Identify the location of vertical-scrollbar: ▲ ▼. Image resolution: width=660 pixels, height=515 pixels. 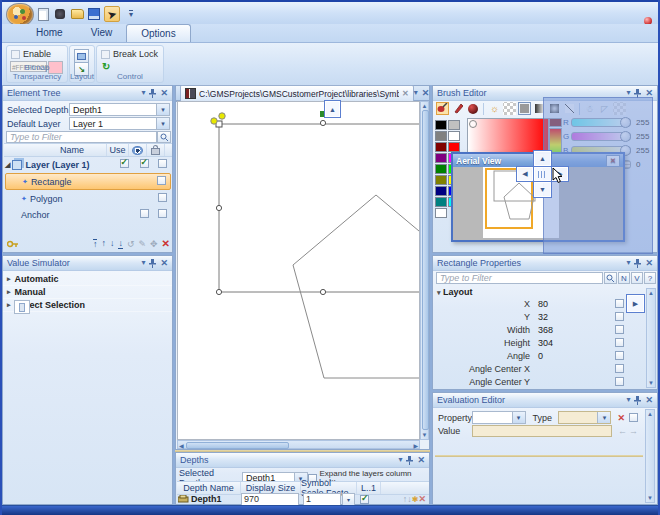
(424, 270).